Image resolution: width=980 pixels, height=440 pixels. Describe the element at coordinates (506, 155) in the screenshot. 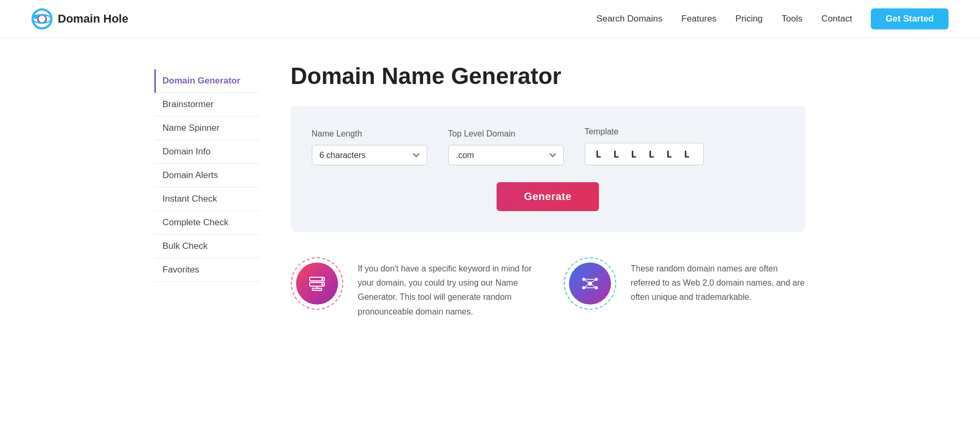

I see `tld-select: .com .net .org .io .co .info` at that location.